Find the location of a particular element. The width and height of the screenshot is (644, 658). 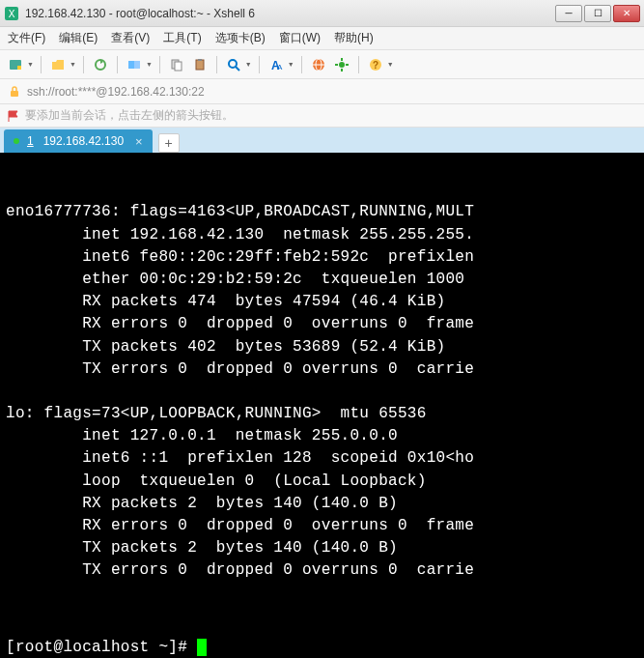

menu-file: 文件(F) is located at coordinates (27, 39).